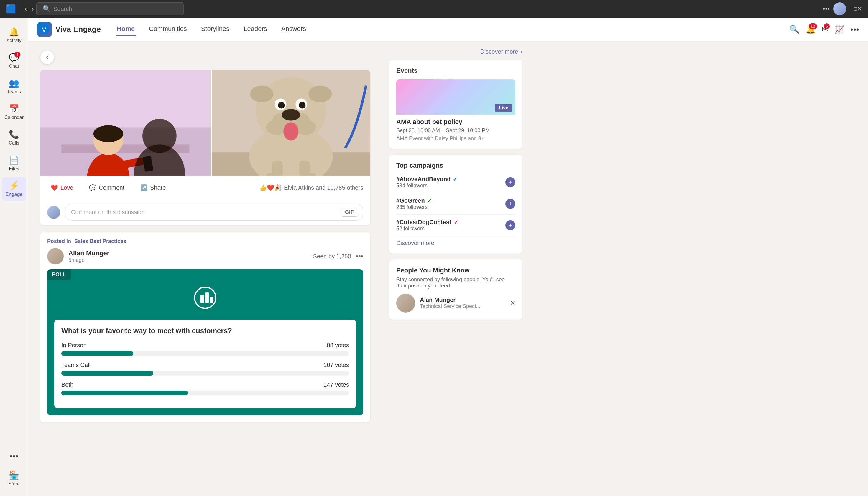 This screenshot has height=496, width=868. What do you see at coordinates (107, 187) in the screenshot?
I see `comment-button: 💬 Comment` at bounding box center [107, 187].